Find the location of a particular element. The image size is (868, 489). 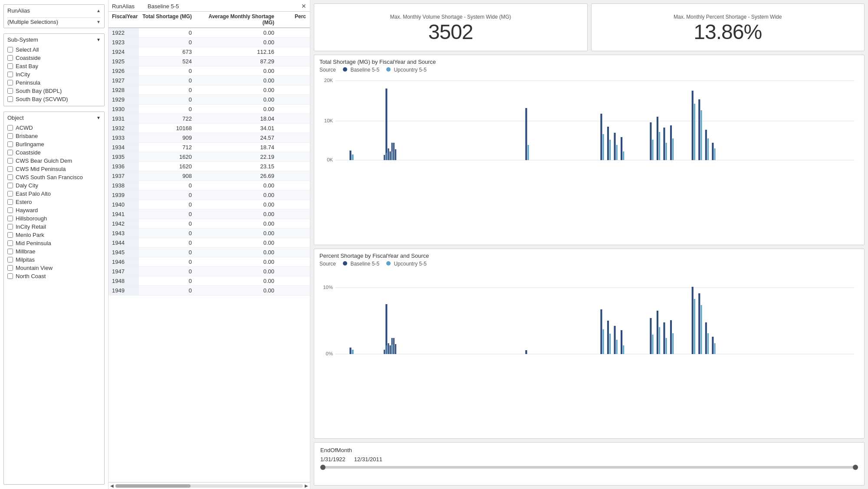

object-item-daly-city: Daly City is located at coordinates (54, 186).